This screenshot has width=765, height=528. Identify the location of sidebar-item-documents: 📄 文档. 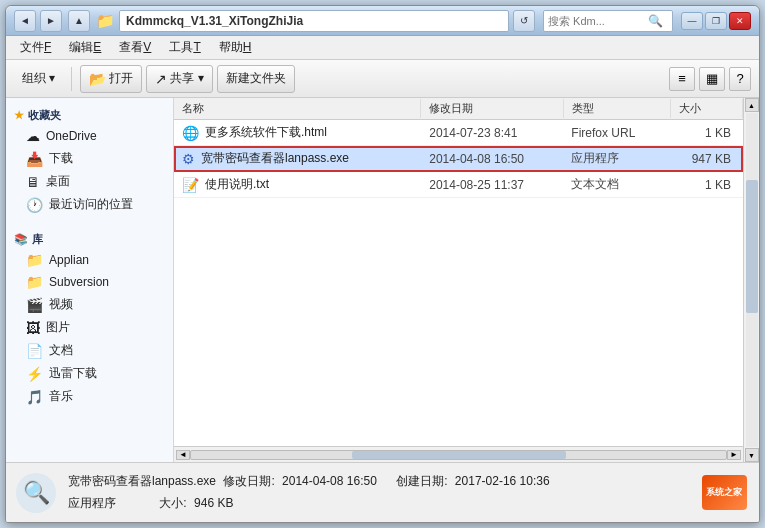
(90, 350).